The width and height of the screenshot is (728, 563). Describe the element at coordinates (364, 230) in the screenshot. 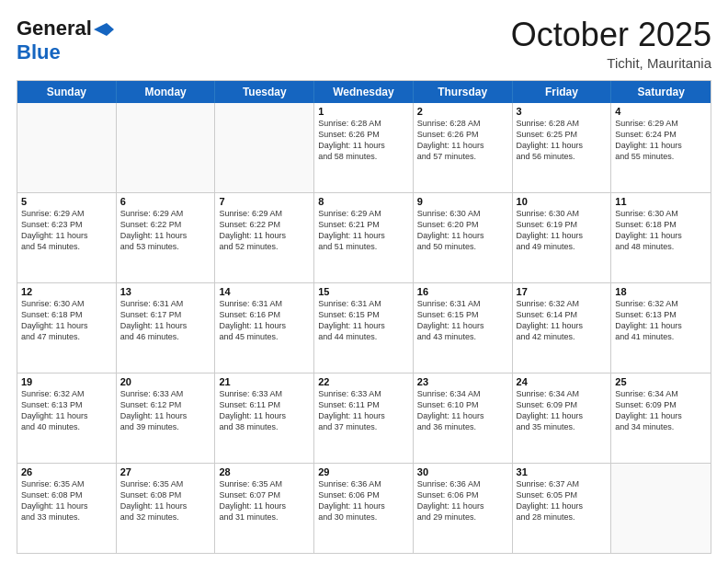

I see `day-info: Sunrise: 6:29 AM Sunset: 6:21 PM Dayligh…` at that location.